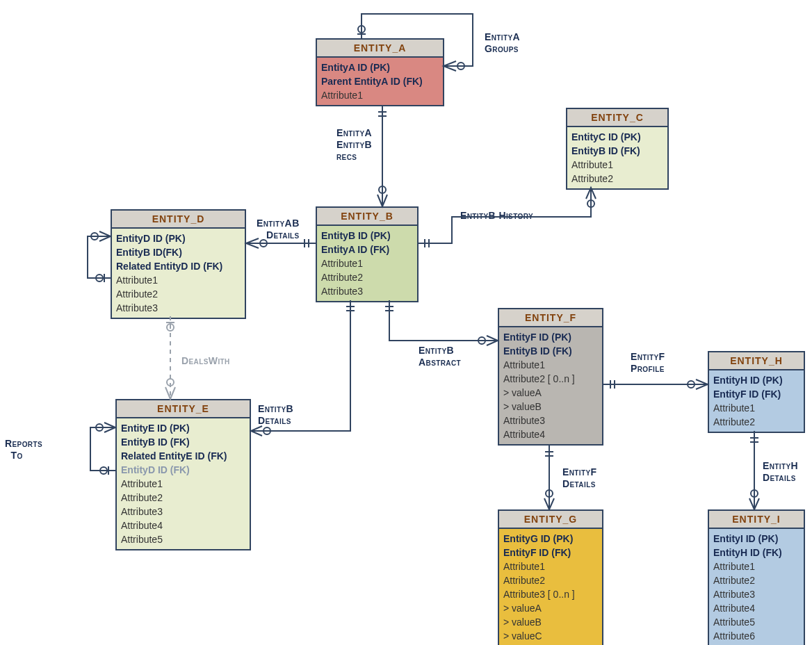 Image resolution: width=812 pixels, height=645 pixels. I want to click on entity-i-key: EntityI ID (PK), so click(756, 539).